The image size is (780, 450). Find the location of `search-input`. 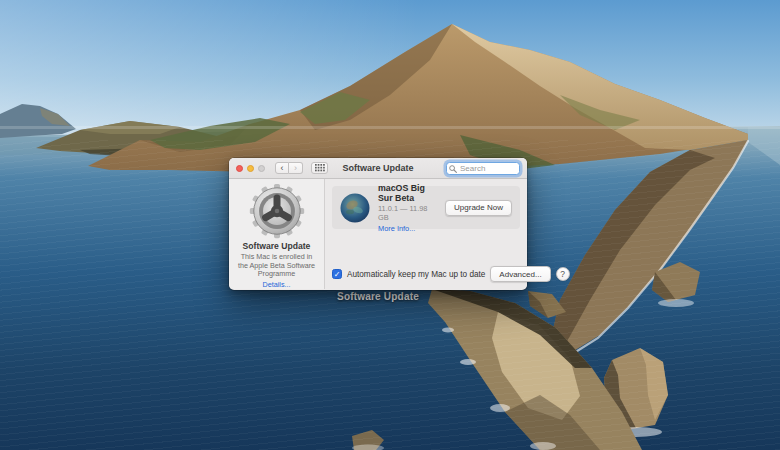

search-input is located at coordinates (483, 168).